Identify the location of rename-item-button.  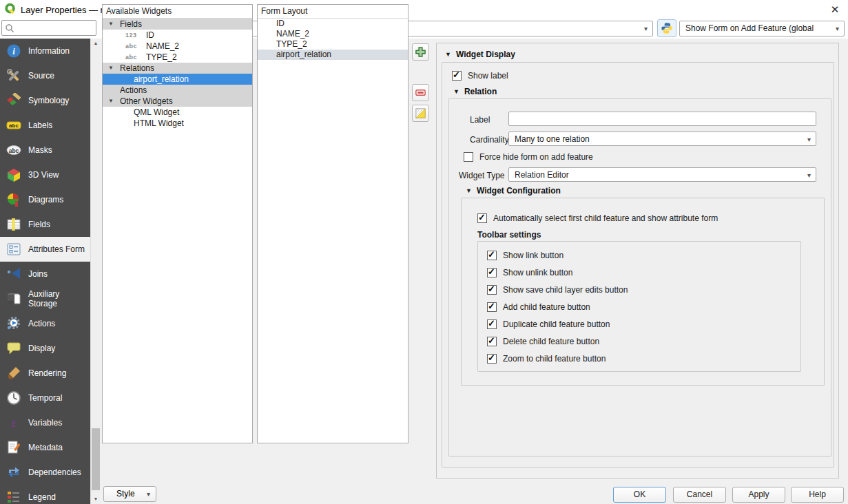
(420, 113).